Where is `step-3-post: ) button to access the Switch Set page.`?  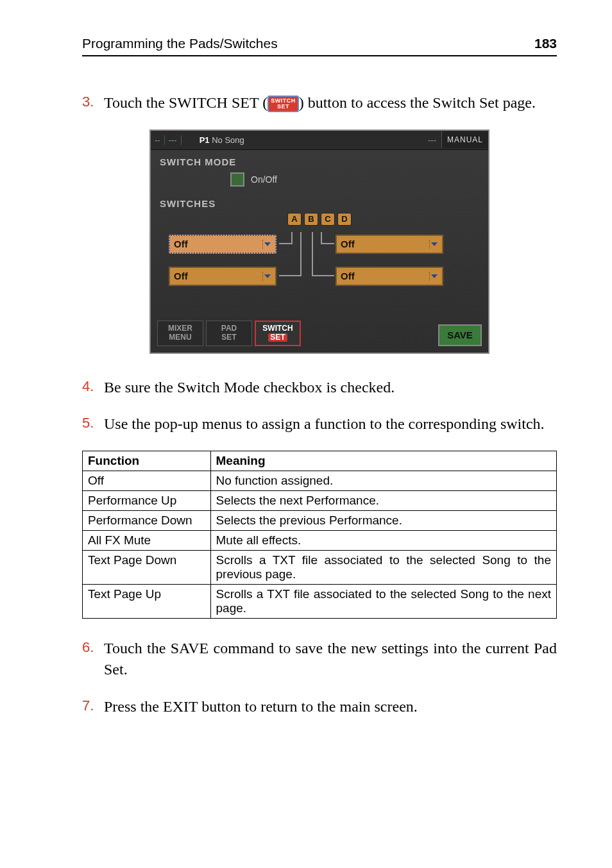 step-3-post: ) button to access the Switch Set page. is located at coordinates (417, 103).